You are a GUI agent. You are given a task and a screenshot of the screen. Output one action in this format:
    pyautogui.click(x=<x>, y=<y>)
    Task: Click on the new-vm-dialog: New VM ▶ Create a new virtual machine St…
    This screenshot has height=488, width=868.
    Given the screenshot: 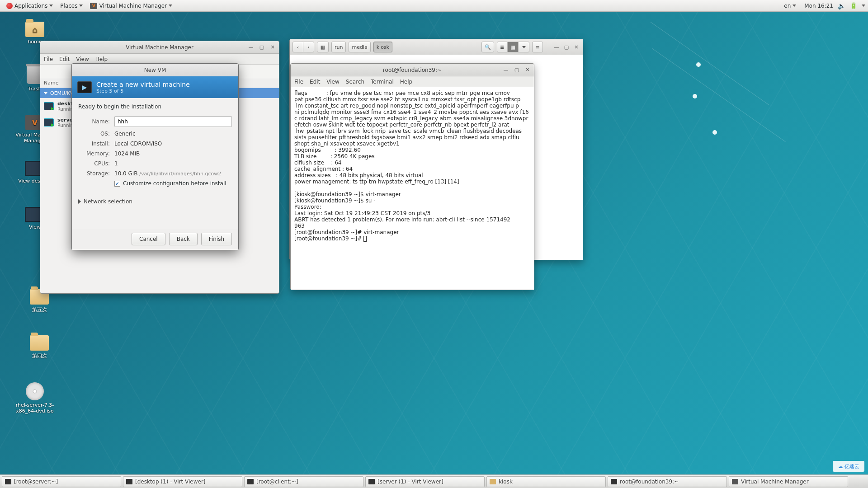 What is the action you would take?
    pyautogui.click(x=155, y=157)
    